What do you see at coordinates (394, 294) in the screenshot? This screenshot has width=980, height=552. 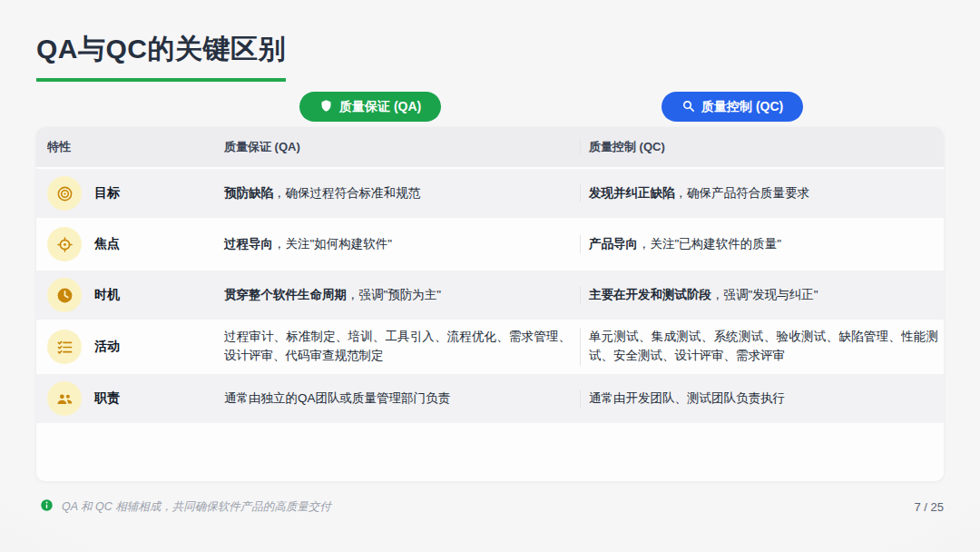 I see `qa-cell-text: ，强调"预防为主"` at bounding box center [394, 294].